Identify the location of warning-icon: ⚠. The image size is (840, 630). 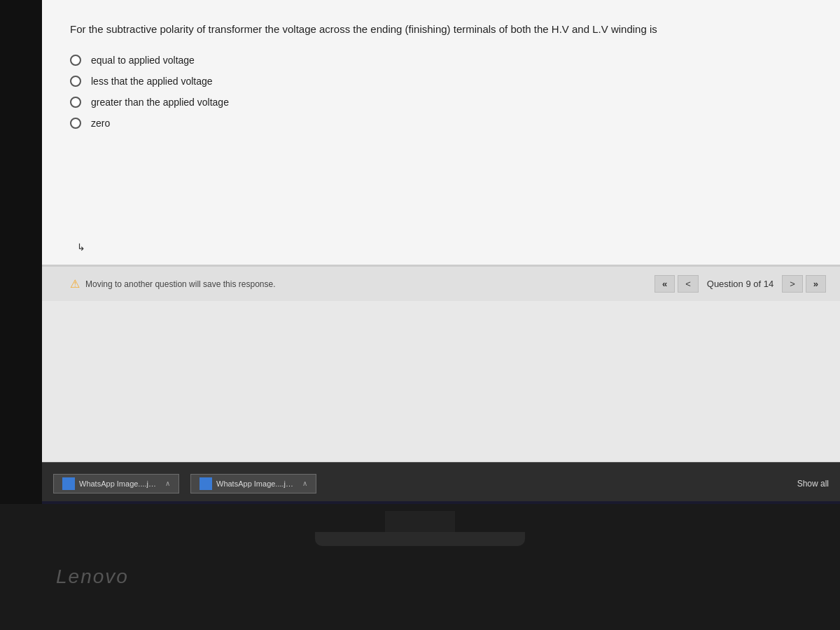
(75, 284).